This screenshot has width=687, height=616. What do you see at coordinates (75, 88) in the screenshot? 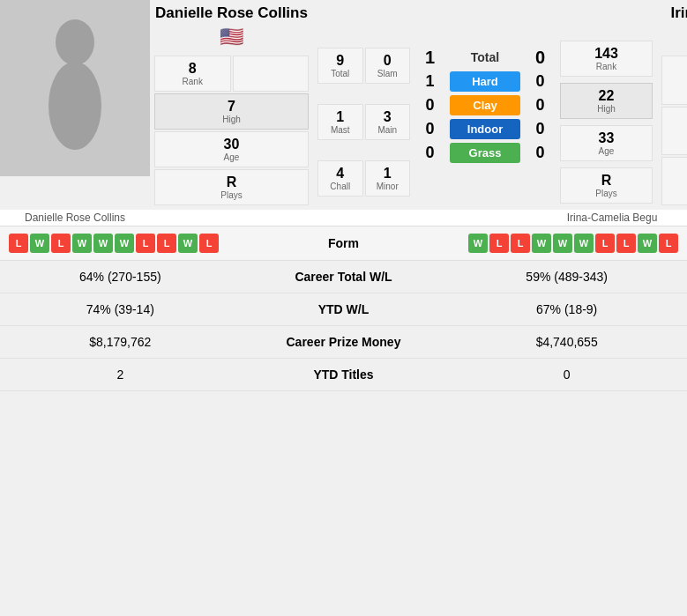
I see `left-player-photo` at bounding box center [75, 88].